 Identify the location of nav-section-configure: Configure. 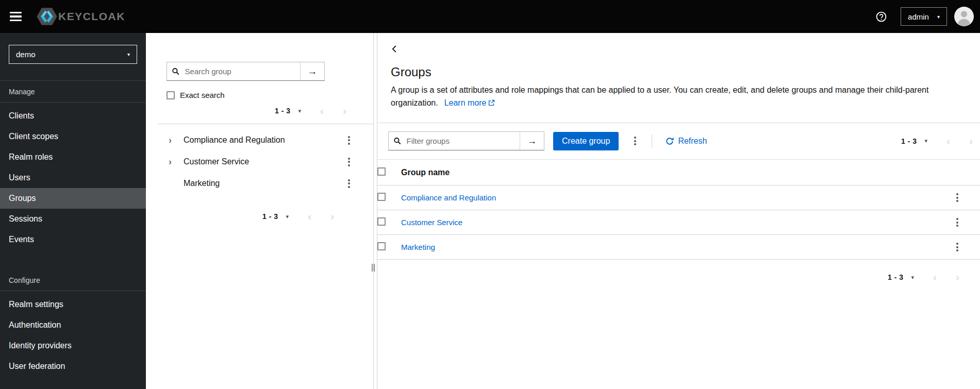
(73, 280).